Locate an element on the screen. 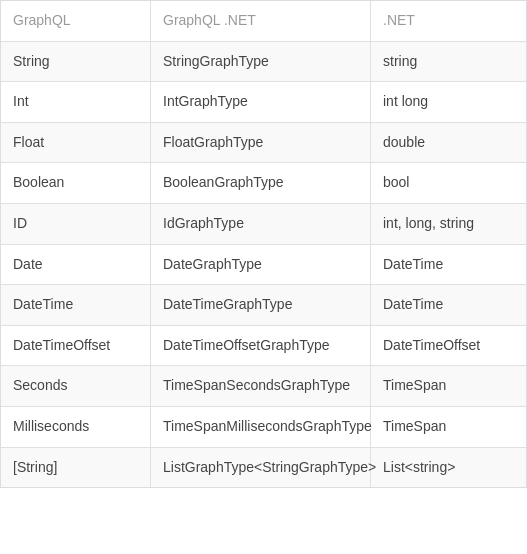 The image size is (527, 554). header-graphql-net: GraphQL .NET is located at coordinates (261, 21).